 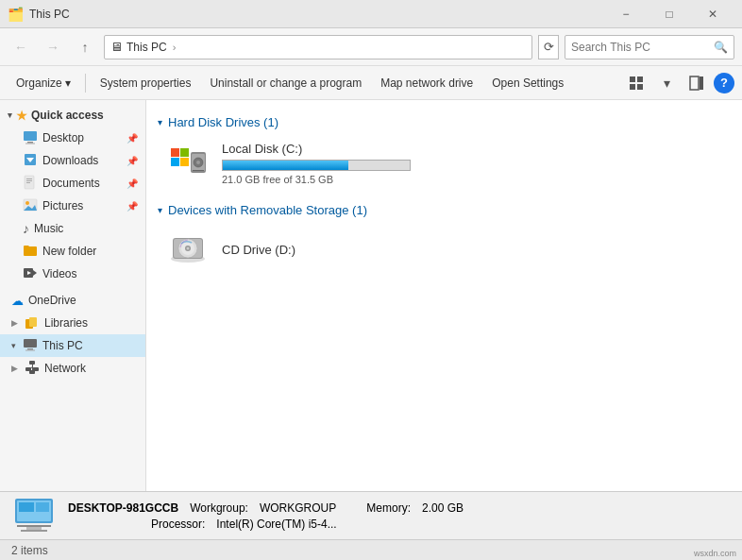 I want to click on system-properties-button: System properties, so click(x=145, y=83).